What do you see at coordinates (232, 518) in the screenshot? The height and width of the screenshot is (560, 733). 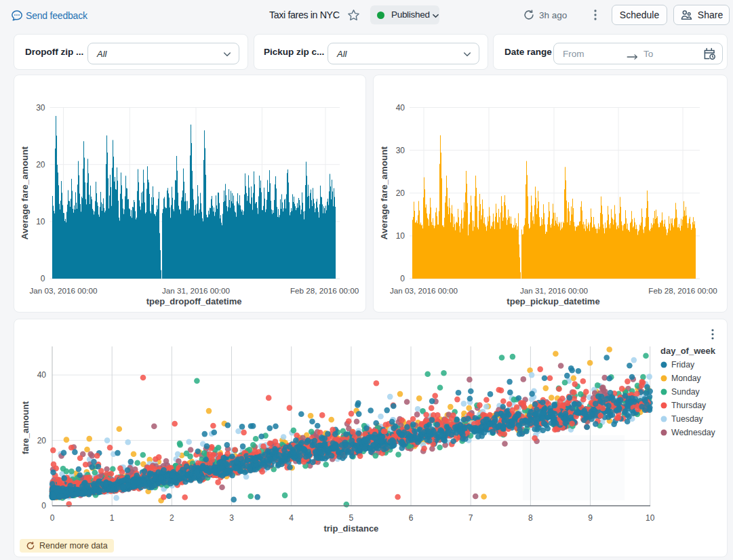 I see `svg-text: 3` at bounding box center [232, 518].